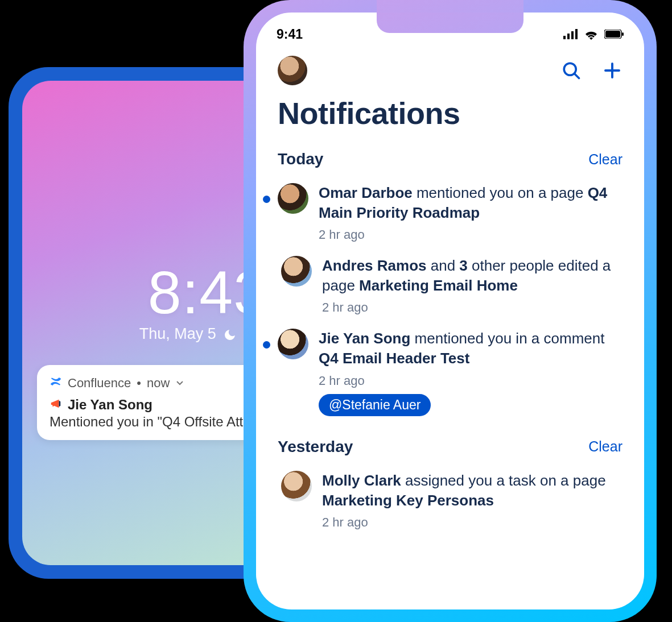  What do you see at coordinates (99, 383) in the screenshot?
I see `push-app-name: Confluence` at bounding box center [99, 383].